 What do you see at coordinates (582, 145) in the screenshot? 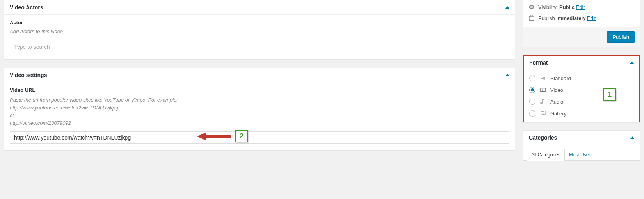
I see `categories-panel: Categories All Categories Most Used` at bounding box center [582, 145].